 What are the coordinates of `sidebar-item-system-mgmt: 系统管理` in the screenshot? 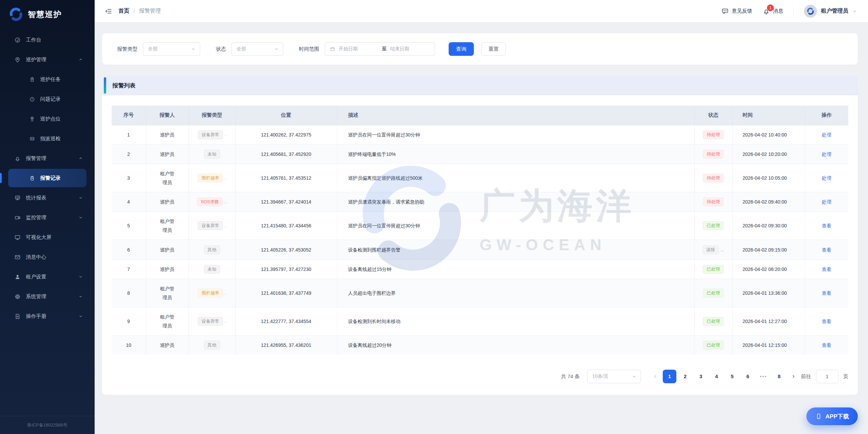 It's located at (47, 296).